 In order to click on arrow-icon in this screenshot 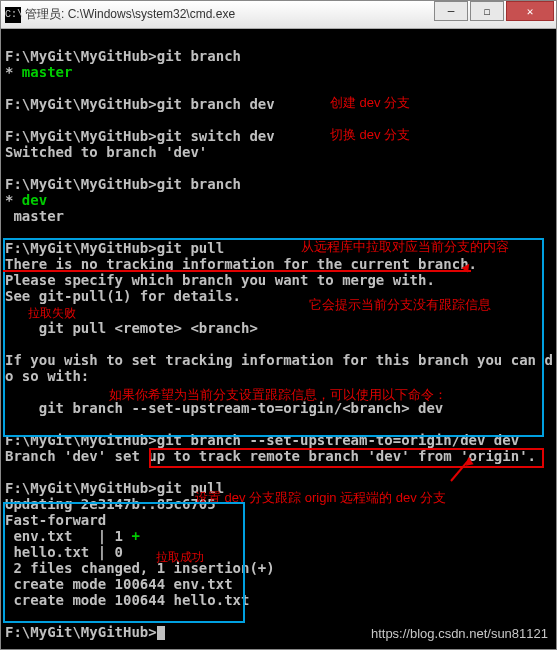, I will do `click(468, 460)`.